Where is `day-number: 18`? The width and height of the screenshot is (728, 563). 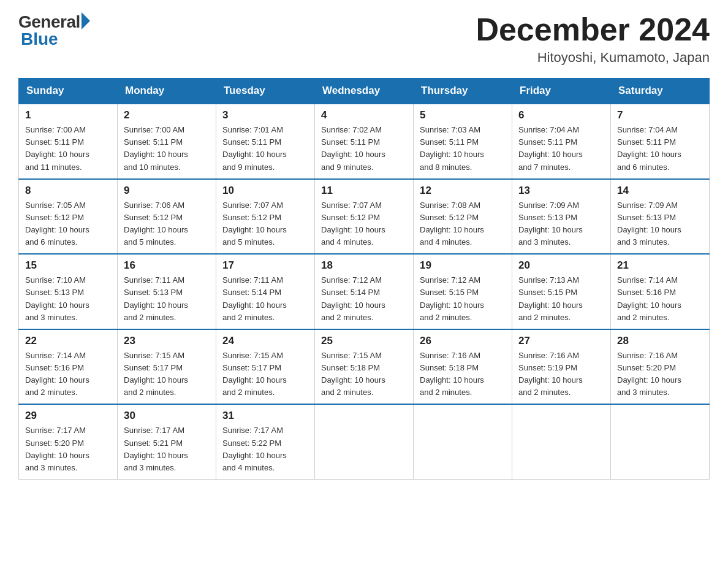
day-number: 18 is located at coordinates (364, 266).